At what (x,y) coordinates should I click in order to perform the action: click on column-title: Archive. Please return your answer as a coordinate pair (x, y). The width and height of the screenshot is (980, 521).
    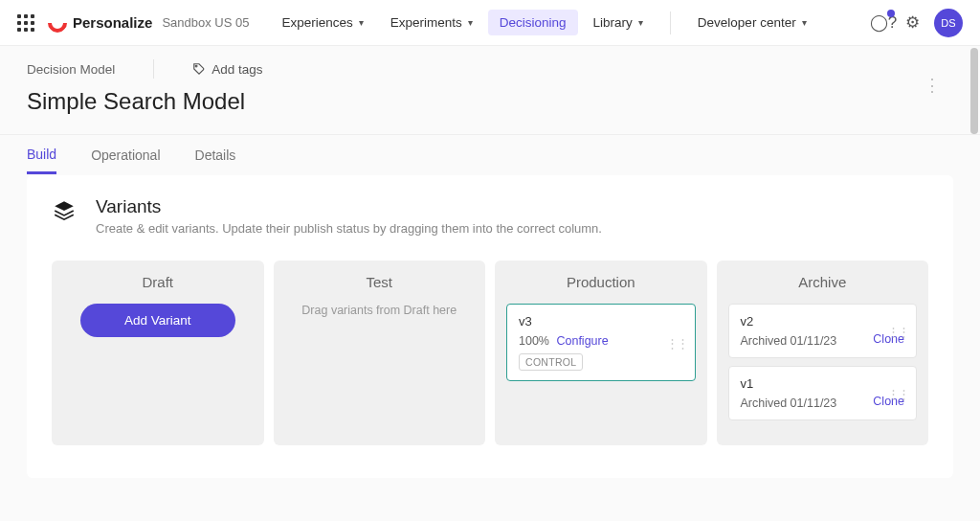
    Looking at the image, I should click on (823, 282).